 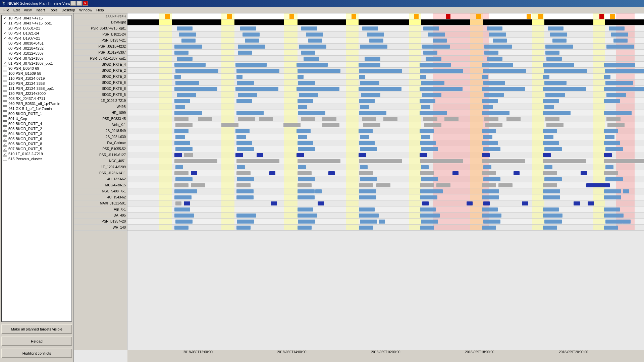 I want to click on target-item: 80 PSR_J0751+1807, so click(x=37, y=58).